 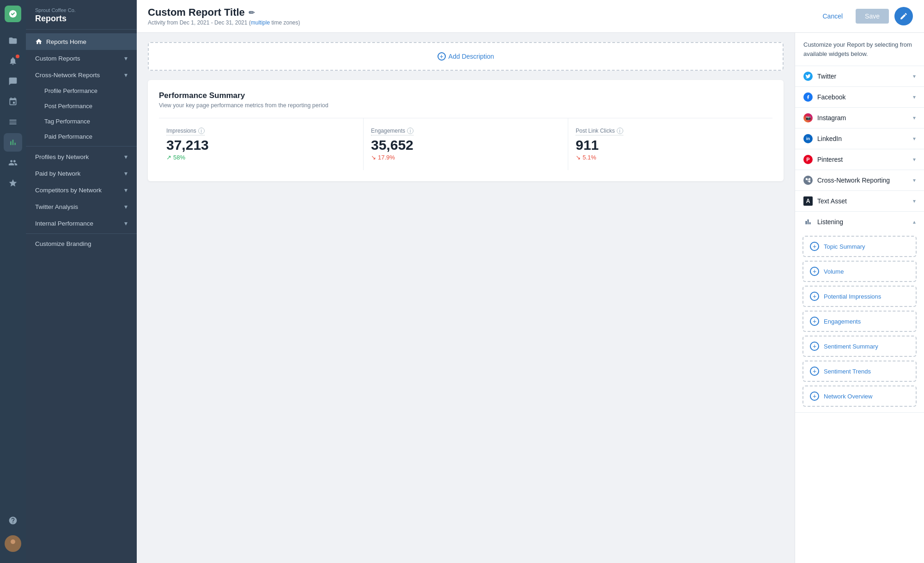 What do you see at coordinates (859, 396) in the screenshot?
I see `network-overview-widget: + Network Overview` at bounding box center [859, 396].